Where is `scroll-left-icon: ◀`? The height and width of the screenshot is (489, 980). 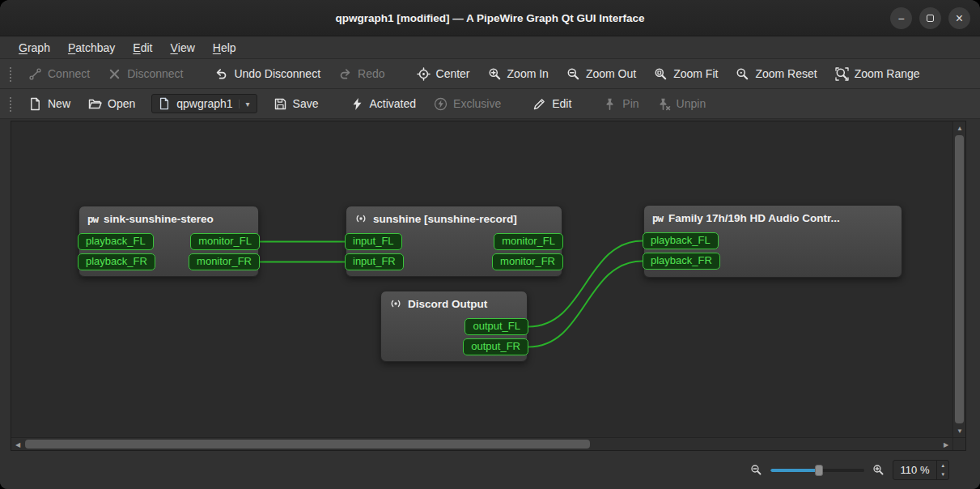 scroll-left-icon: ◀ is located at coordinates (18, 444).